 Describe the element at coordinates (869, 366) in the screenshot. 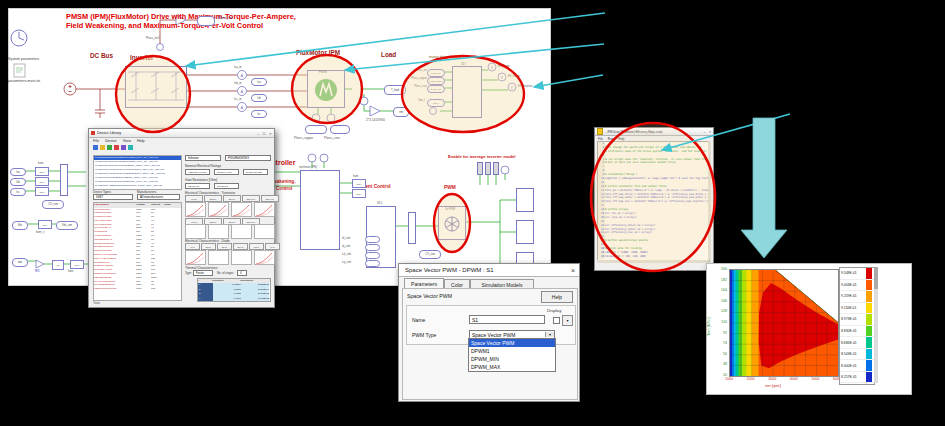

I see `legend-swatch-icon` at that location.